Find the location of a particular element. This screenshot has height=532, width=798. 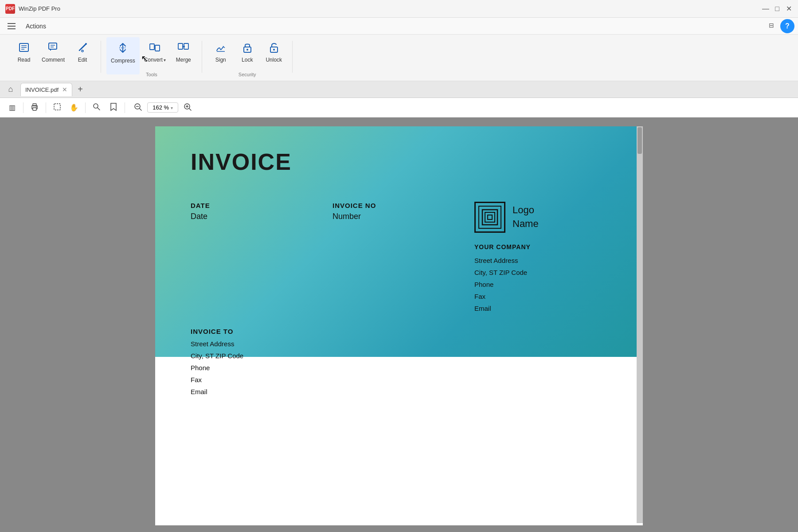

zoom-in-button is located at coordinates (188, 108).